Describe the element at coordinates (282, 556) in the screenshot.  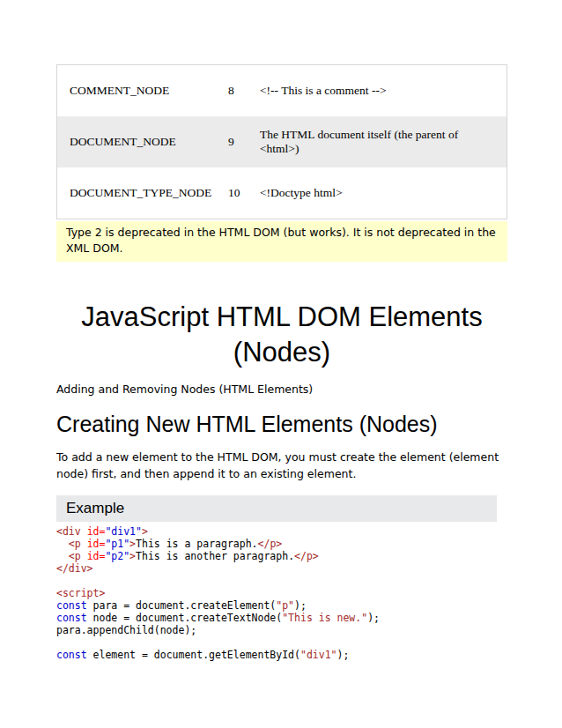
I see `code-line: <p id="p2">This is another paragraph.</p…` at that location.